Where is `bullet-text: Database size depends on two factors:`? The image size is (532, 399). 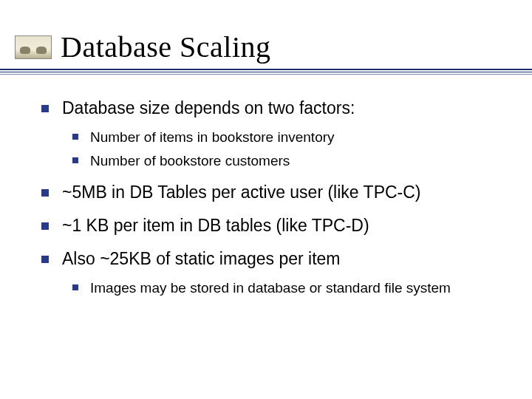 bullet-text: Database size depends on two factors: is located at coordinates (208, 108).